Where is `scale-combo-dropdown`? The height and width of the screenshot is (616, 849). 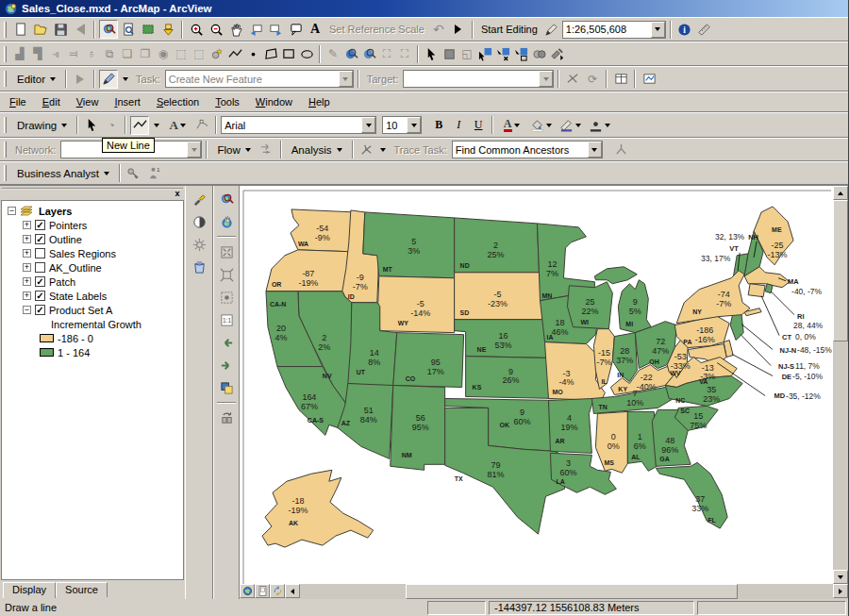
scale-combo-dropdown is located at coordinates (658, 30).